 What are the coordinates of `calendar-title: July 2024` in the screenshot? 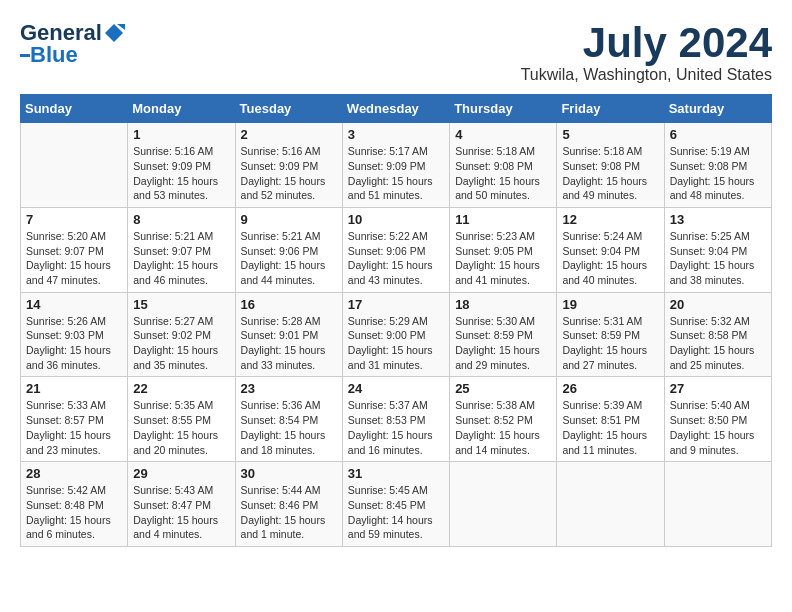 It's located at (646, 43).